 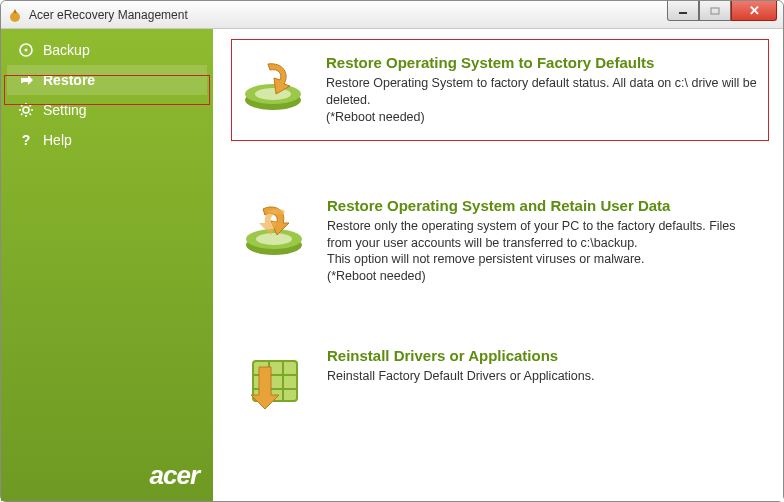 What do you see at coordinates (107, 140) in the screenshot?
I see `sidebar-item-help: ? Help` at bounding box center [107, 140].